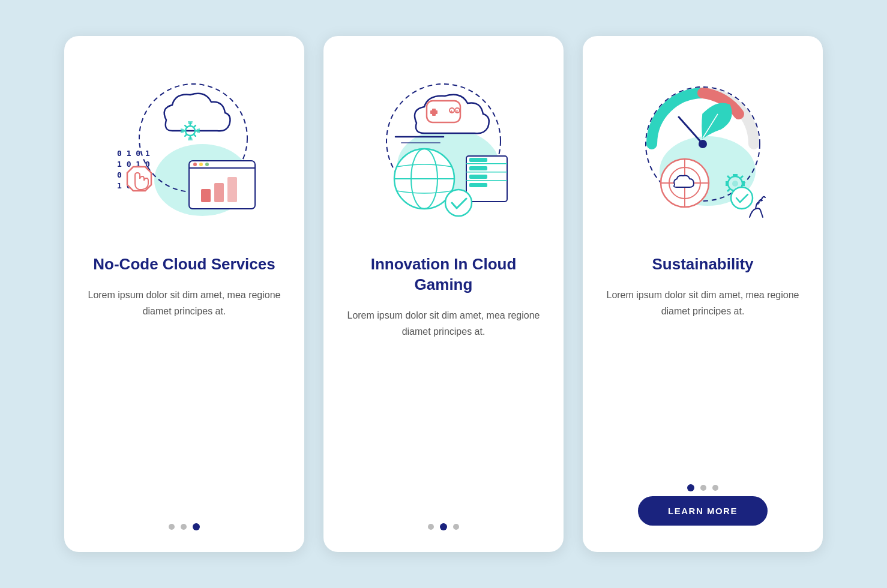 The width and height of the screenshot is (887, 588). Describe the element at coordinates (184, 150) in the screenshot. I see `card-nocode-illustration: 0 1 0 1 1 0 1 0 0 1 0 1 1 0 1 0` at that location.